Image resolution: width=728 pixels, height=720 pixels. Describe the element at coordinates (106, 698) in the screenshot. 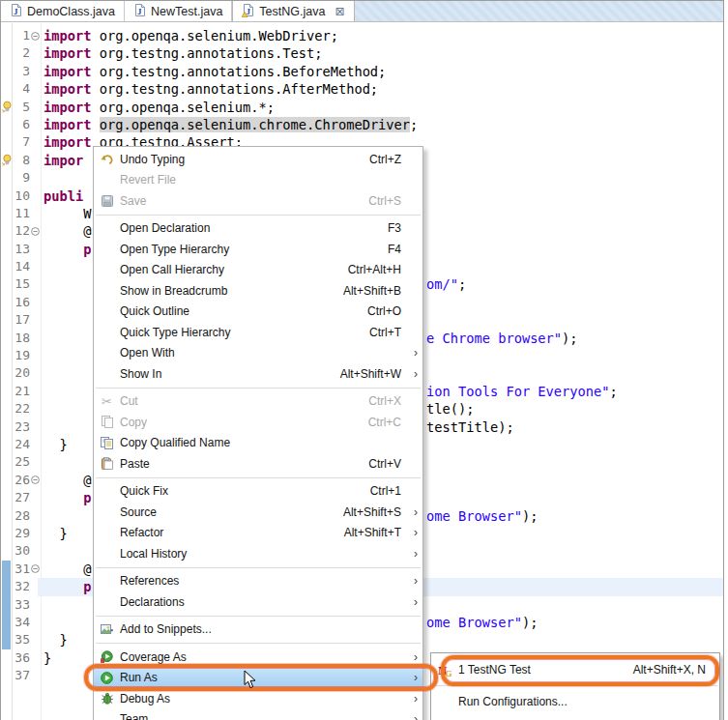

I see `debug-icon` at that location.